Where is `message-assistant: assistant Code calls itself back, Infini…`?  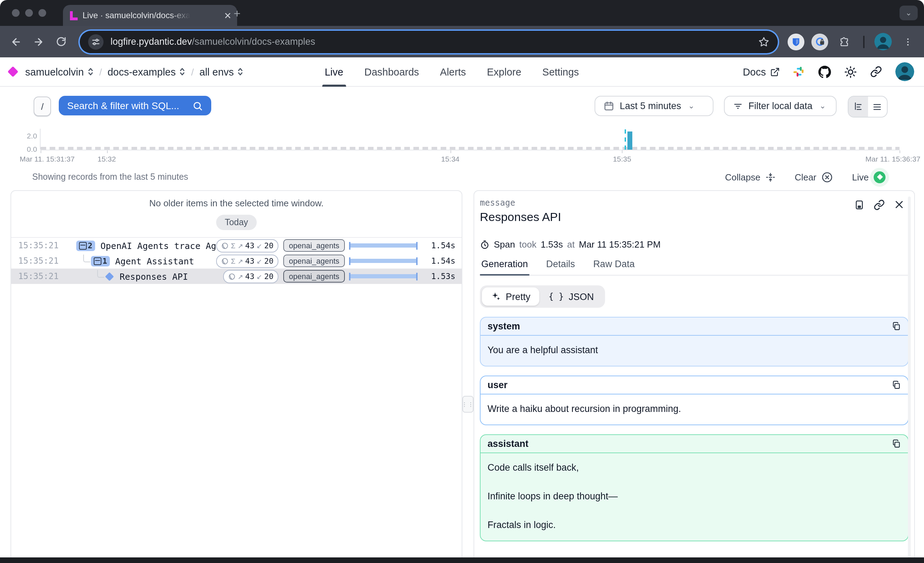
message-assistant: assistant Code calls itself back, Infini… is located at coordinates (694, 488).